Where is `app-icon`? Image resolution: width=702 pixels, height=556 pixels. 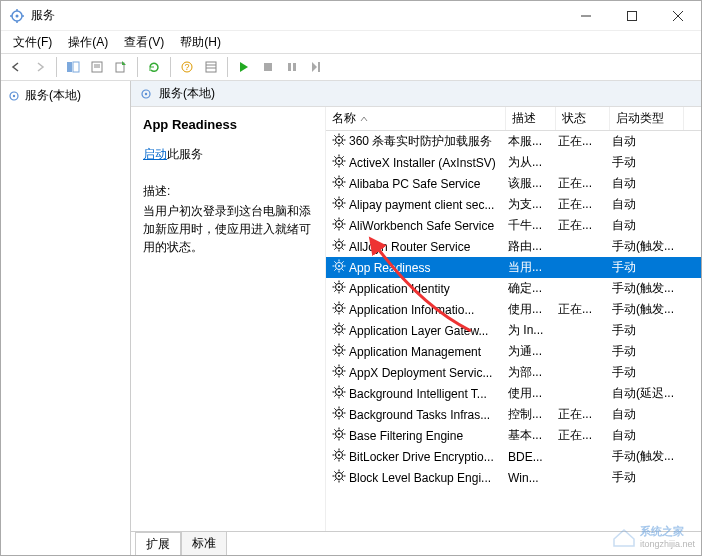 app-icon is located at coordinates (17, 16).